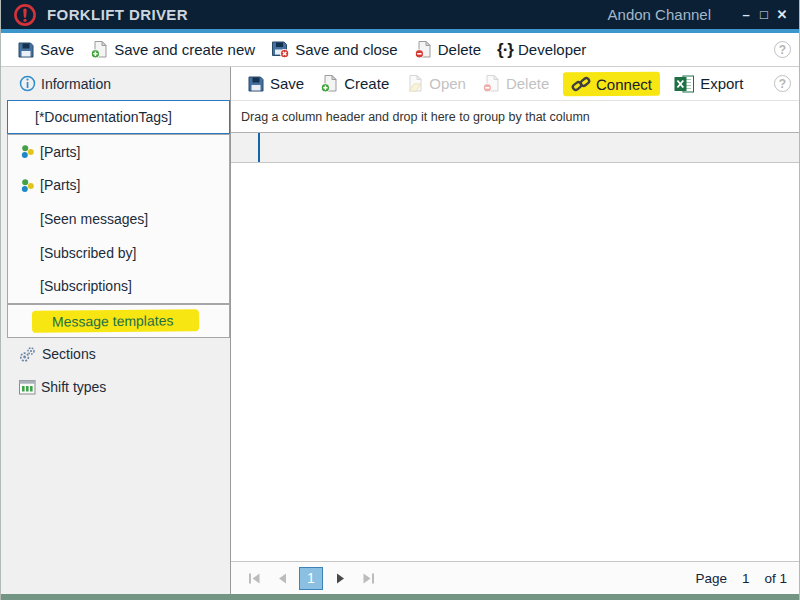 This screenshot has width=800, height=600. I want to click on sidebar-item-label: [*DocumentationTags], so click(104, 117).